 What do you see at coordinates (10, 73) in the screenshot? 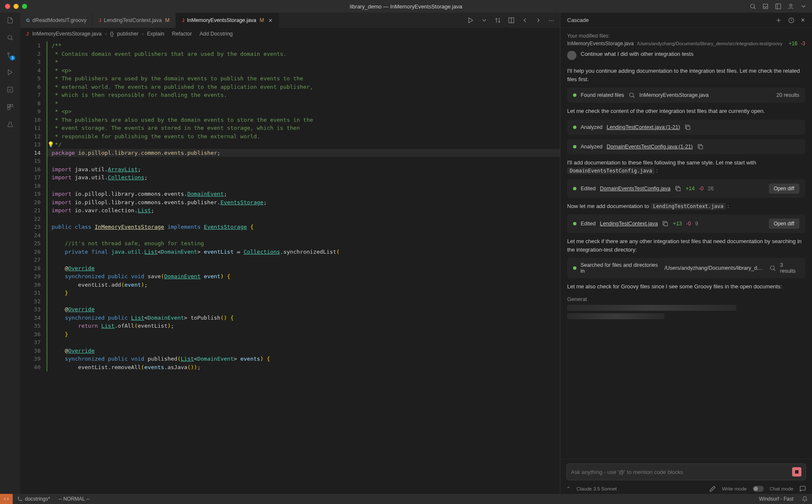
I see `debug-tab` at bounding box center [10, 73].